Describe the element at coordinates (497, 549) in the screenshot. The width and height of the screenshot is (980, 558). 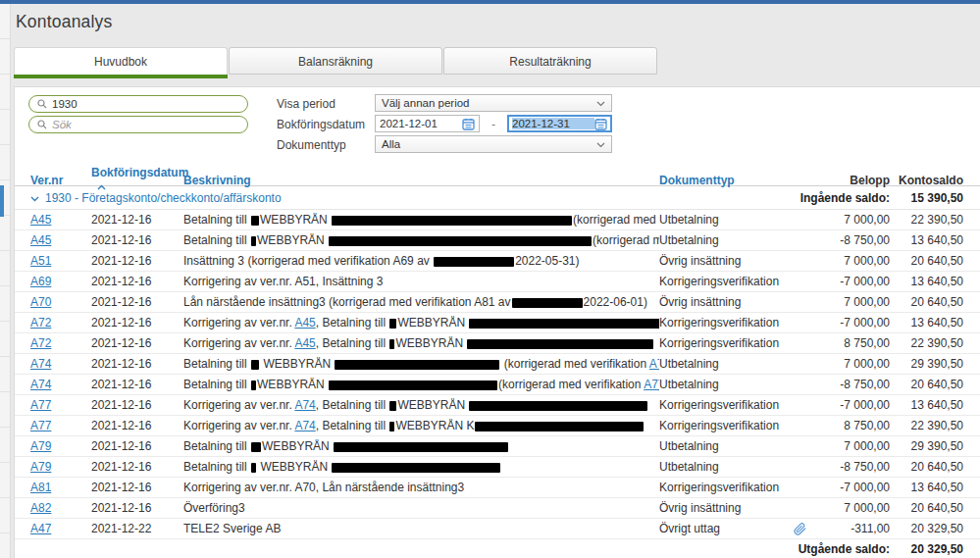
I see `table-footer-row: Utgående saldo: 20 329,50` at that location.